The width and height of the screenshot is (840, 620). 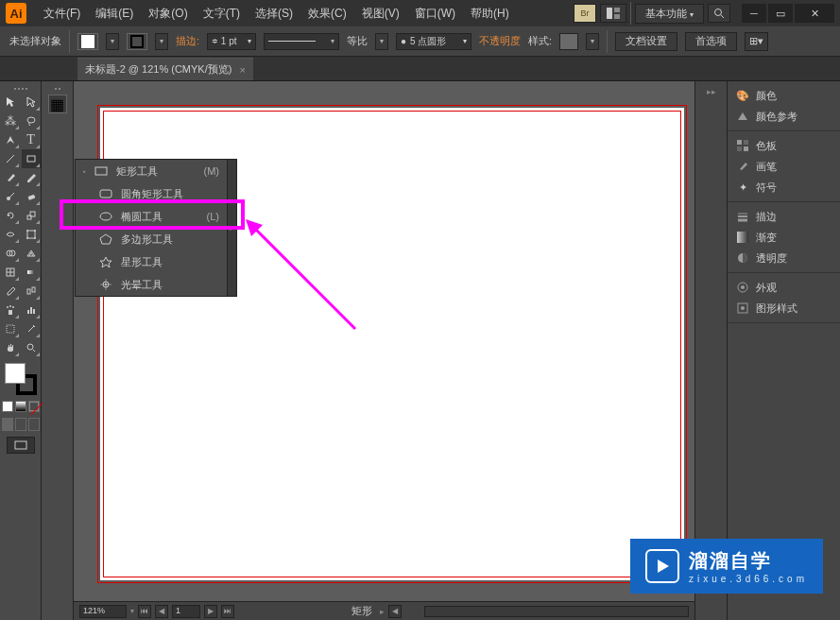 What do you see at coordinates (10, 291) in the screenshot?
I see `eyedropper-tool` at bounding box center [10, 291].